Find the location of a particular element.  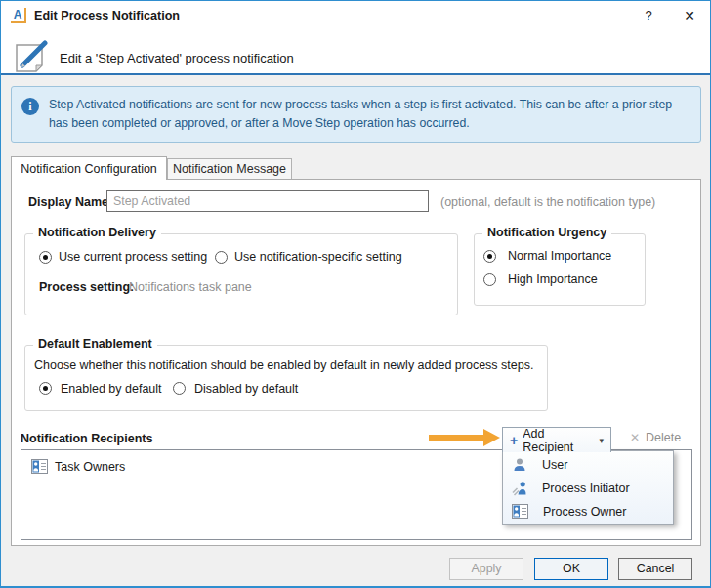

radio-normal-importance-label: Normal Importance is located at coordinates (560, 256).